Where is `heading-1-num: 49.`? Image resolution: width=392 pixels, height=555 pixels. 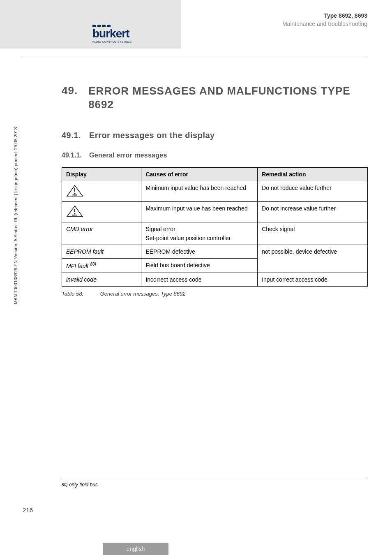 heading-1-num: 49. is located at coordinates (70, 90).